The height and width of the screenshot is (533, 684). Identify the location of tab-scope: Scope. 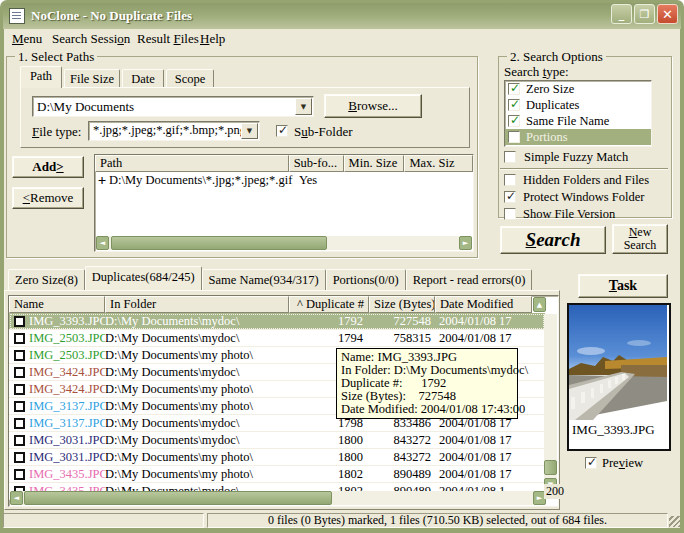
(190, 78).